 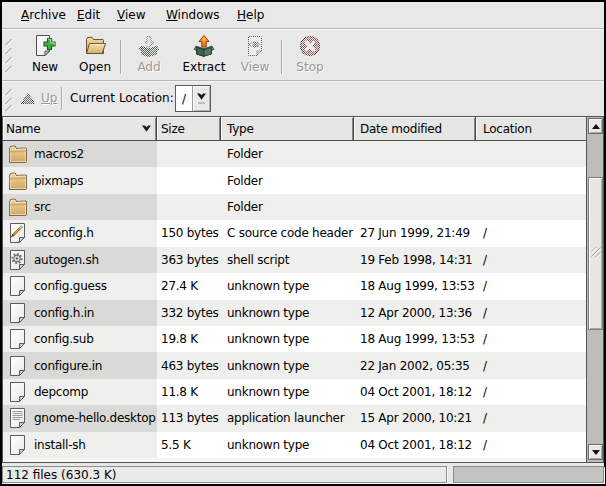 What do you see at coordinates (68, 366) in the screenshot?
I see `file-name: configure.in` at bounding box center [68, 366].